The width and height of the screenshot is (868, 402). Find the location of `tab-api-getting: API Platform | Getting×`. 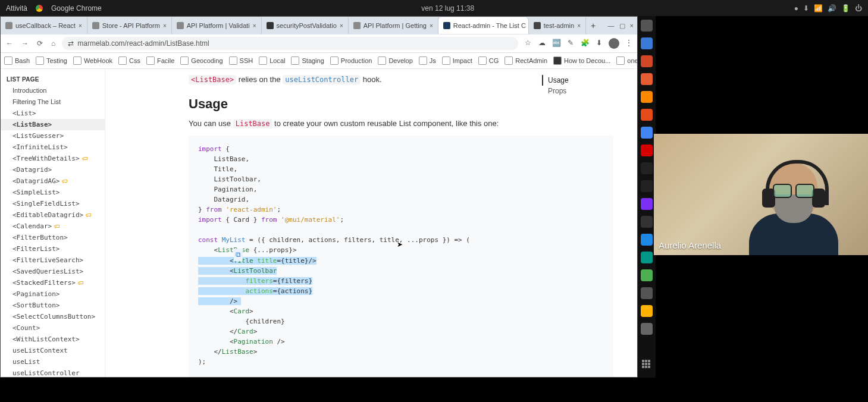

tab-api-getting: API Platform | Getting× is located at coordinates (394, 26).